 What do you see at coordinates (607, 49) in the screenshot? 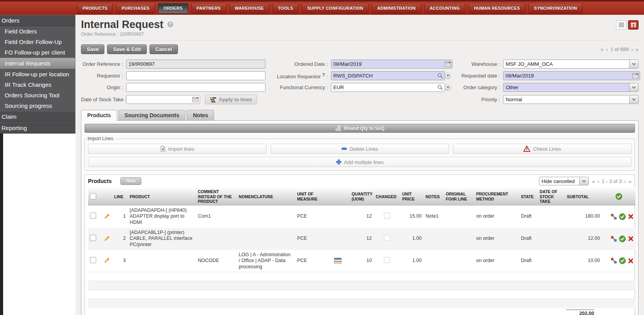
I see `previous-record-icon: ‹` at bounding box center [607, 49].